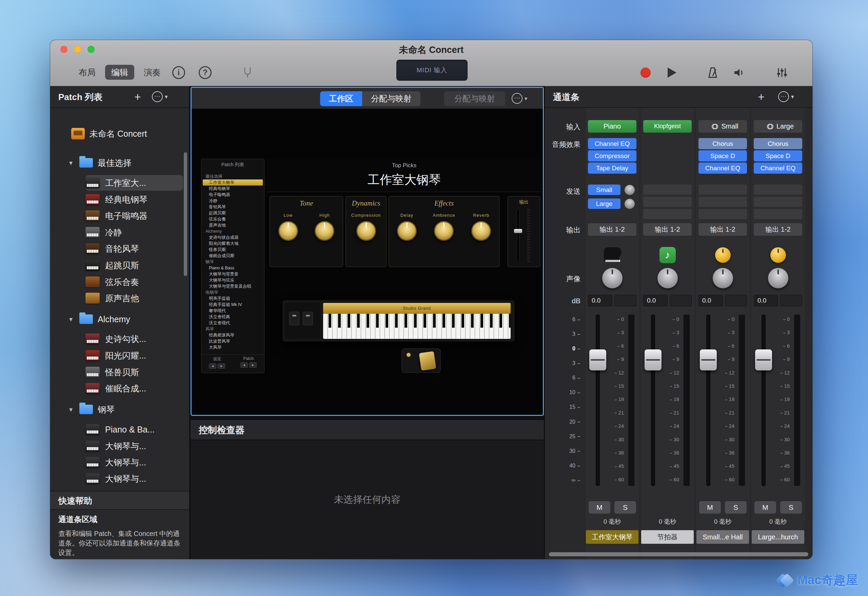 This screenshot has height=596, width=868. I want to click on add-patch-button: +, so click(137, 97).